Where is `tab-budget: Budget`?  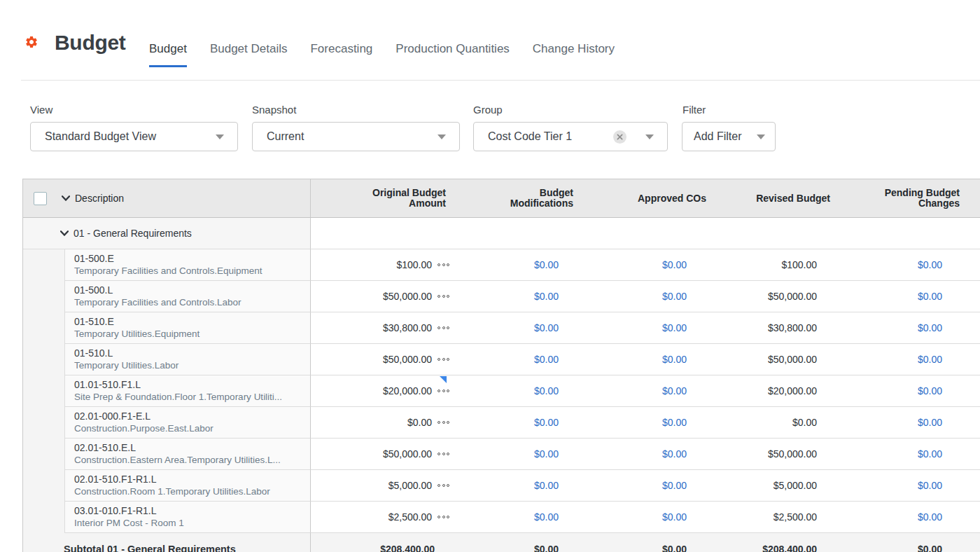
tab-budget: Budget is located at coordinates (168, 55).